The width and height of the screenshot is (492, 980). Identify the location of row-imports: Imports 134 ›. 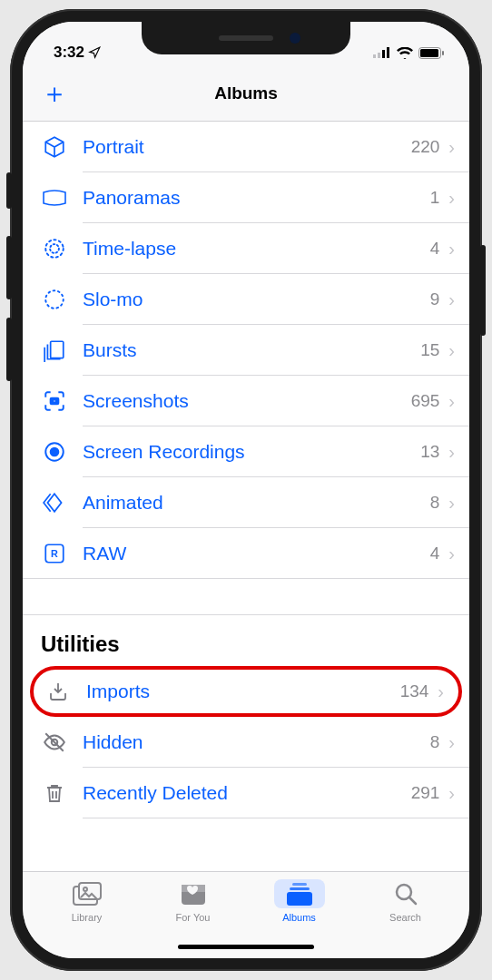
(246, 691).